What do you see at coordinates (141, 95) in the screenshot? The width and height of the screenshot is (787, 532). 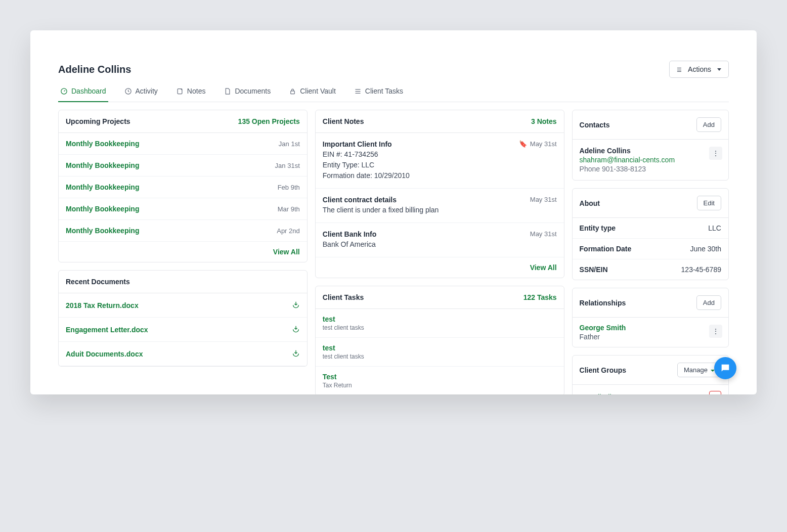 I see `tab-activity: Activity` at bounding box center [141, 95].